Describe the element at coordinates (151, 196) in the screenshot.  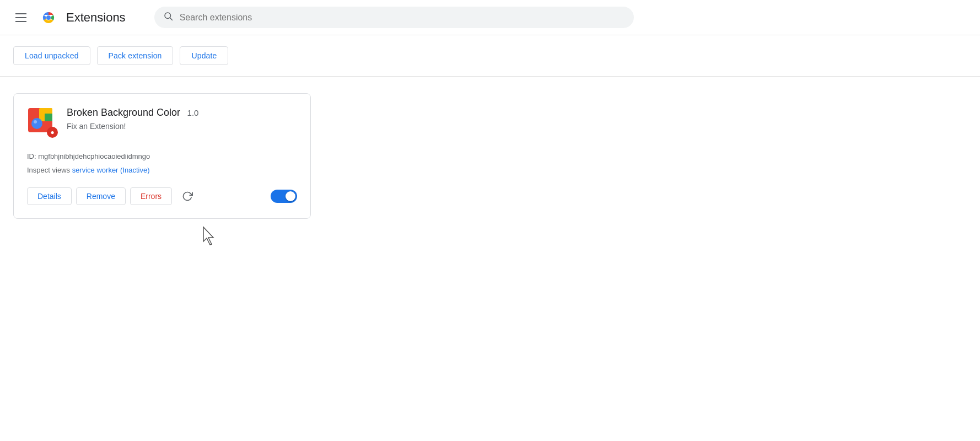
I see `errors-button: Errors` at that location.